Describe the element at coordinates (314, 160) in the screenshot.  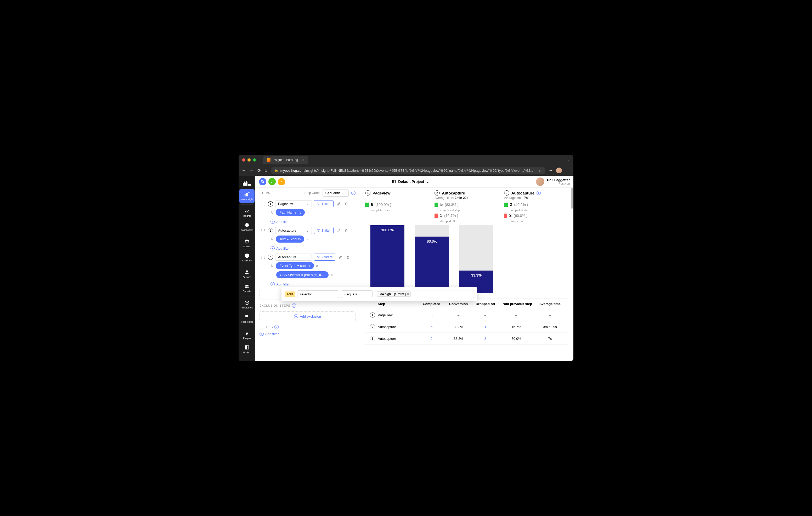
I see `new-tab-button: +` at that location.